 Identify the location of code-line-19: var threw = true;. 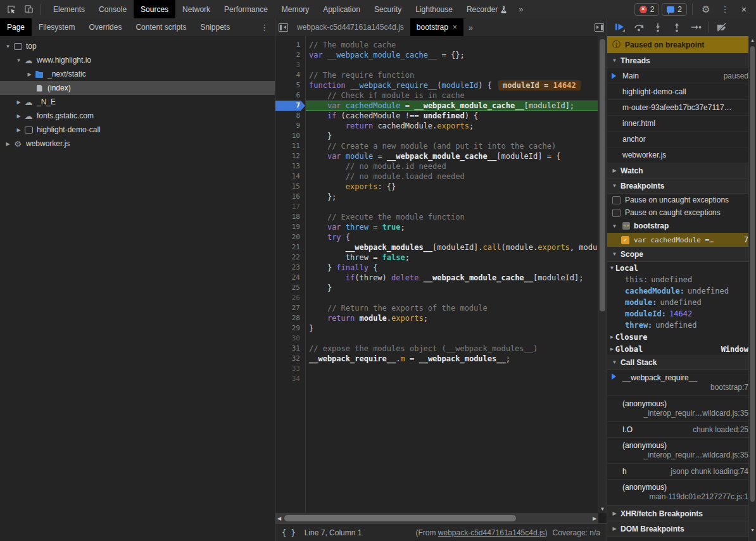
(456, 227).